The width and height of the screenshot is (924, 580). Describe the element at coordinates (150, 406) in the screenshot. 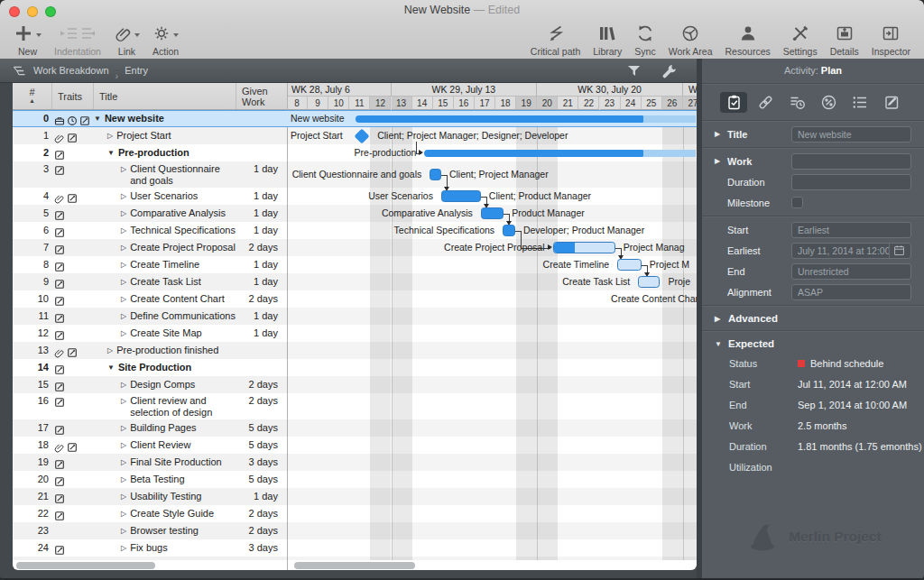

I see `table-row: 16▷Client review and selection of design…` at that location.